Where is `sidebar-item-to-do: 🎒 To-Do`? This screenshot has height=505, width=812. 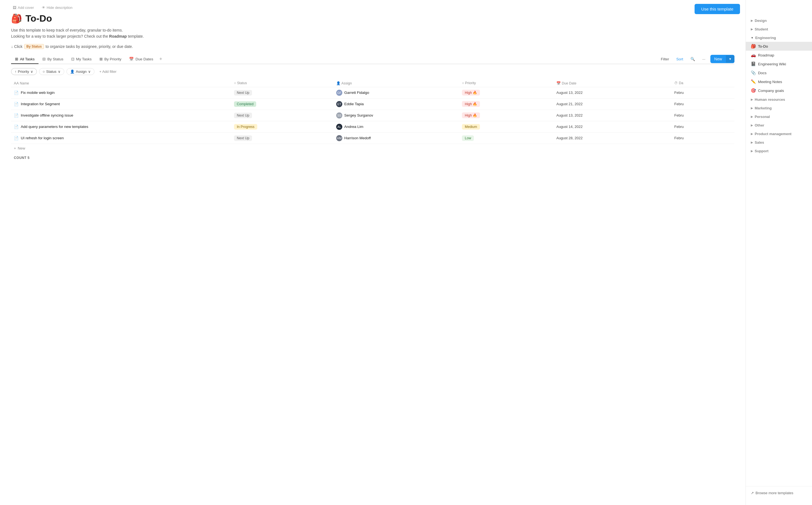 sidebar-item-to-do: 🎒 To-Do is located at coordinates (779, 46).